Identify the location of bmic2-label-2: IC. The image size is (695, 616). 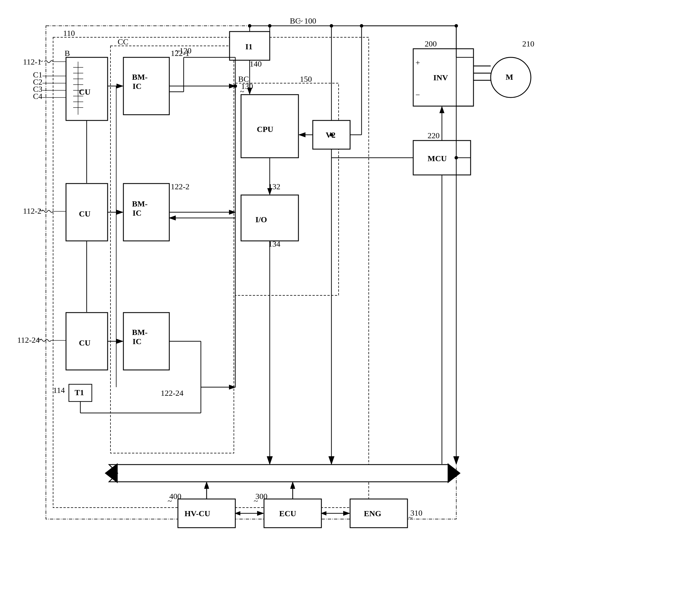
(137, 213).